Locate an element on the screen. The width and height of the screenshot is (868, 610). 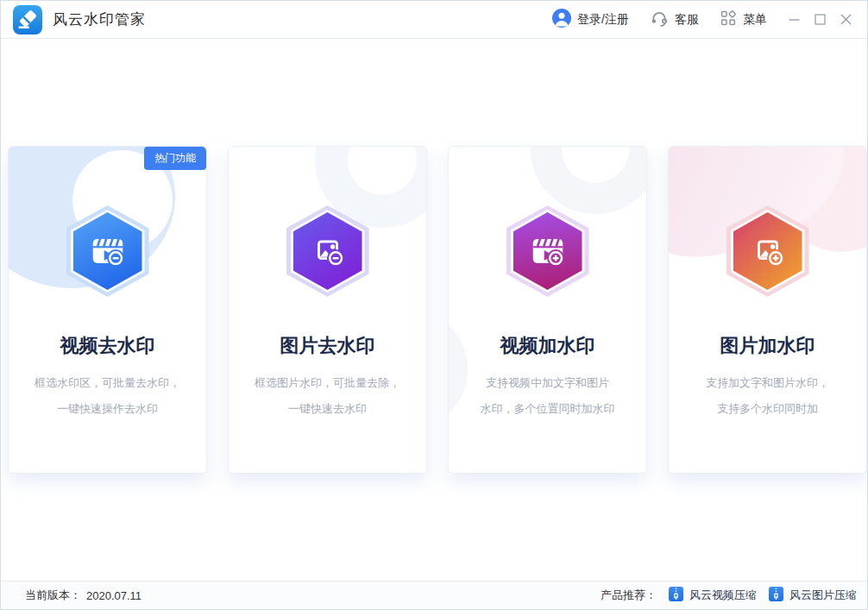
video-remove-watermark-icon is located at coordinates (108, 251).